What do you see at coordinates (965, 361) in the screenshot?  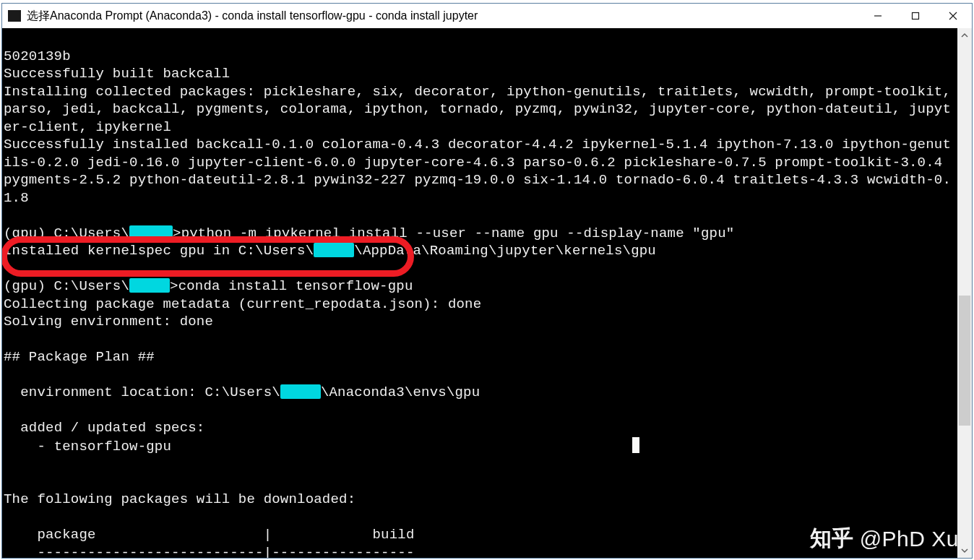 I see `scroll-thumb` at bounding box center [965, 361].